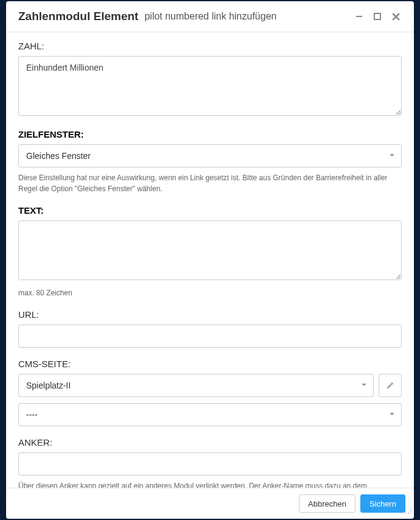 Image resolution: width=420 pixels, height=520 pixels. What do you see at coordinates (210, 415) in the screenshot?
I see `cms-sub-select: ----` at bounding box center [210, 415].